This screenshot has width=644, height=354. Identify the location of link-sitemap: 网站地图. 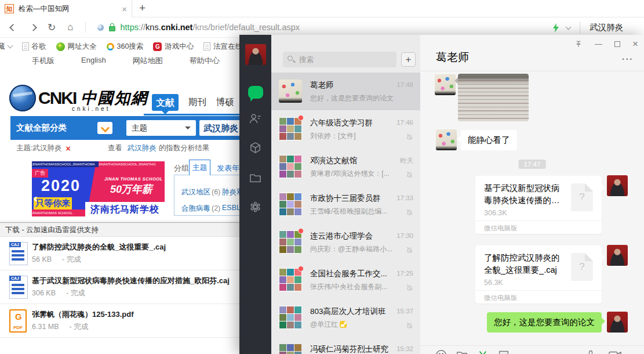
(148, 61).